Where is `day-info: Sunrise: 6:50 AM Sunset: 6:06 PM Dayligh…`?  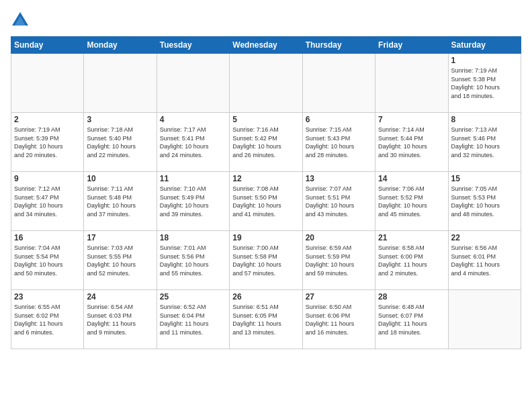
day-info: Sunrise: 6:50 AM Sunset: 6:06 PM Dayligh… is located at coordinates (339, 320).